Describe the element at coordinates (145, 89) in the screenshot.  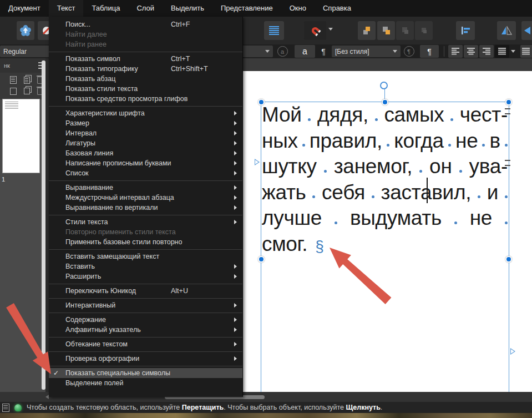
I see `menu-item: Показать стили текста` at that location.